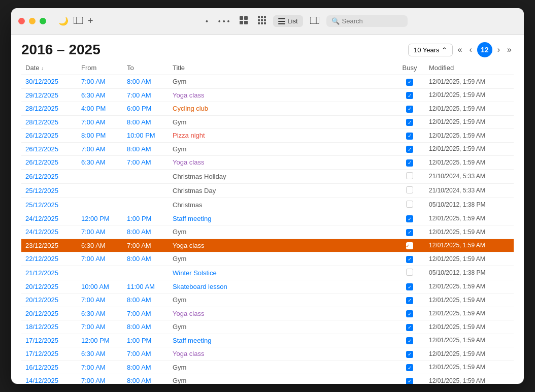 Image resolution: width=535 pixels, height=392 pixels. I want to click on today-badge: 12, so click(485, 50).